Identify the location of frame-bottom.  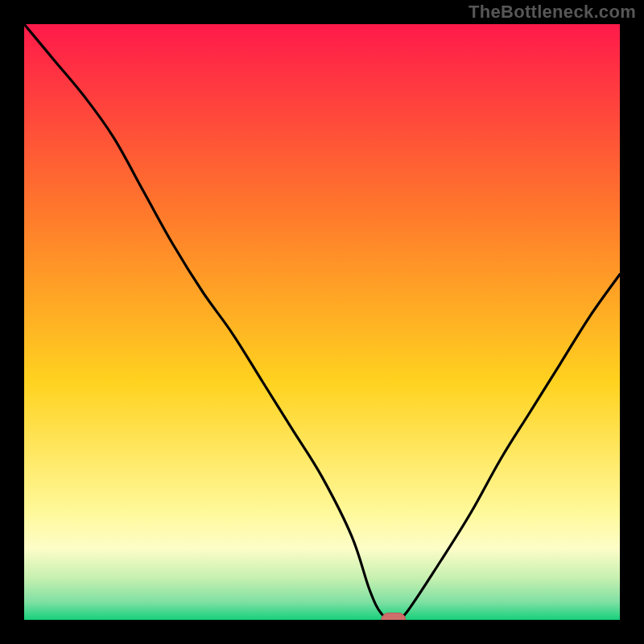
(322, 632).